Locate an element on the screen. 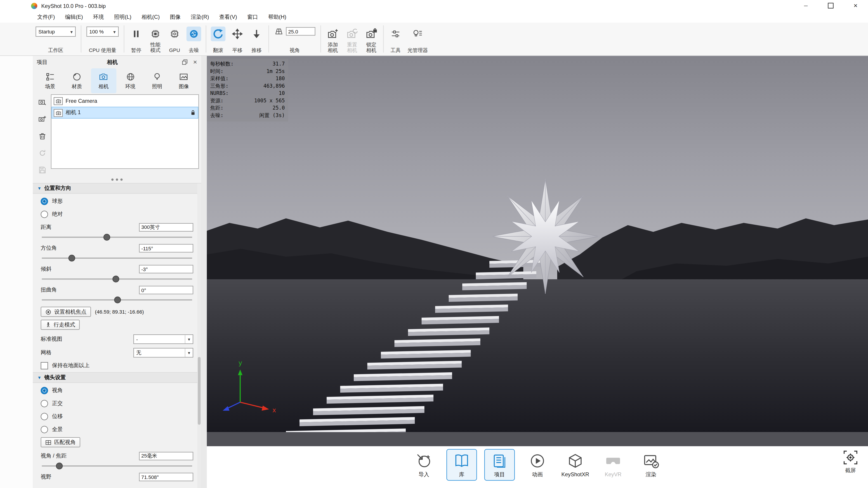 The image size is (868, 488). screenshot-button: 截屏 is located at coordinates (850, 462).